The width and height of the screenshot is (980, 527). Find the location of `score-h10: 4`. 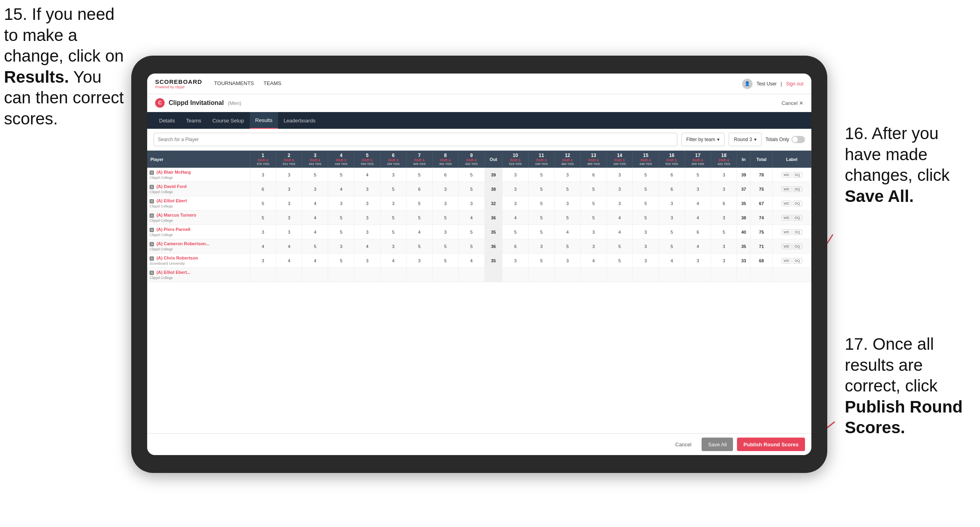

score-h10: 4 is located at coordinates (515, 218).